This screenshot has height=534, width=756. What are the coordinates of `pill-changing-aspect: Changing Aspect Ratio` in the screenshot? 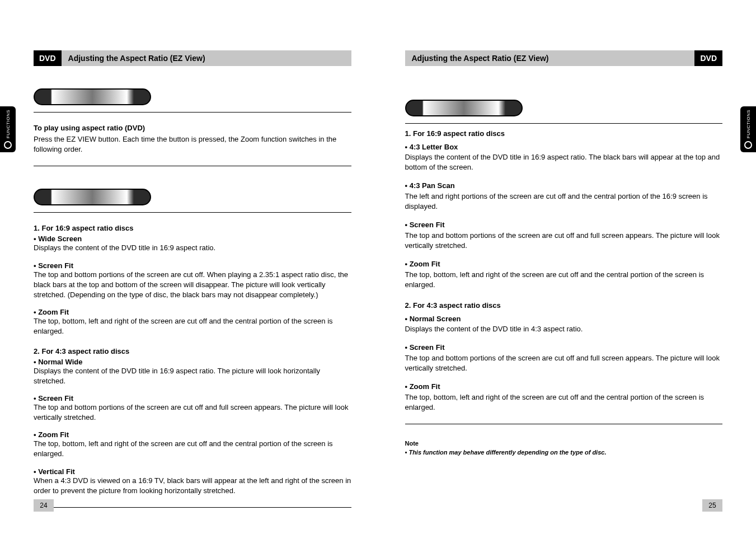 It's located at (92, 97).